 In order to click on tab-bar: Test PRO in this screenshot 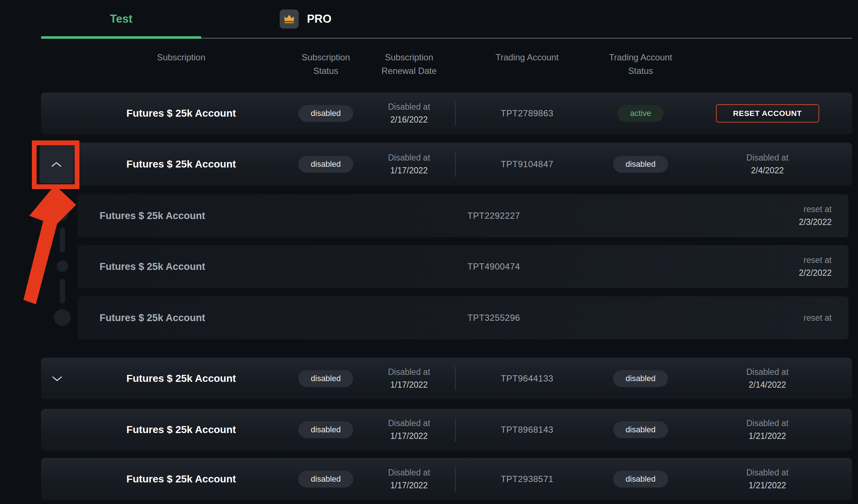, I will do `click(447, 19)`.